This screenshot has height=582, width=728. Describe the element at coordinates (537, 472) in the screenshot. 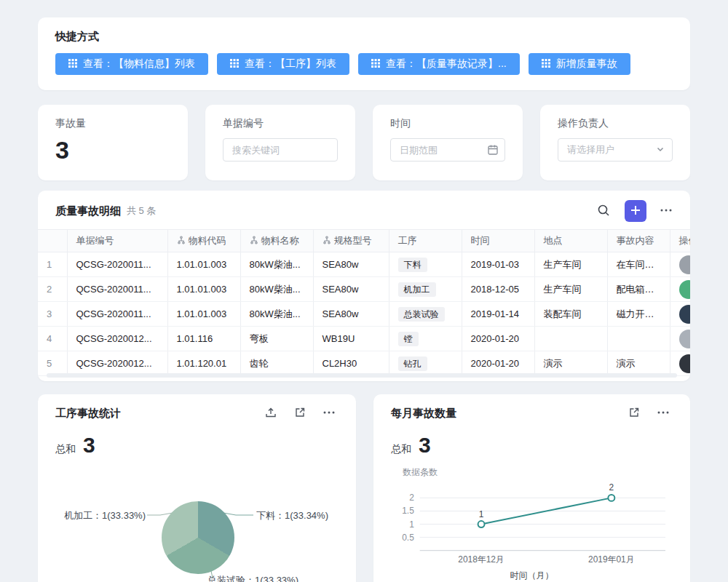

I see `y-axis-label: 数据条数` at that location.